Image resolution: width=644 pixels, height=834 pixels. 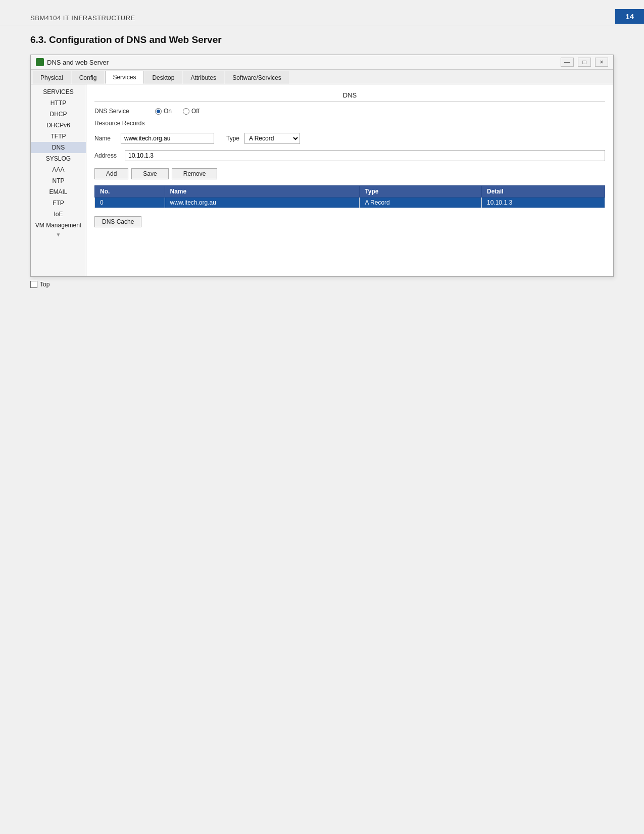 I want to click on radio-off-option: Off, so click(x=191, y=111).